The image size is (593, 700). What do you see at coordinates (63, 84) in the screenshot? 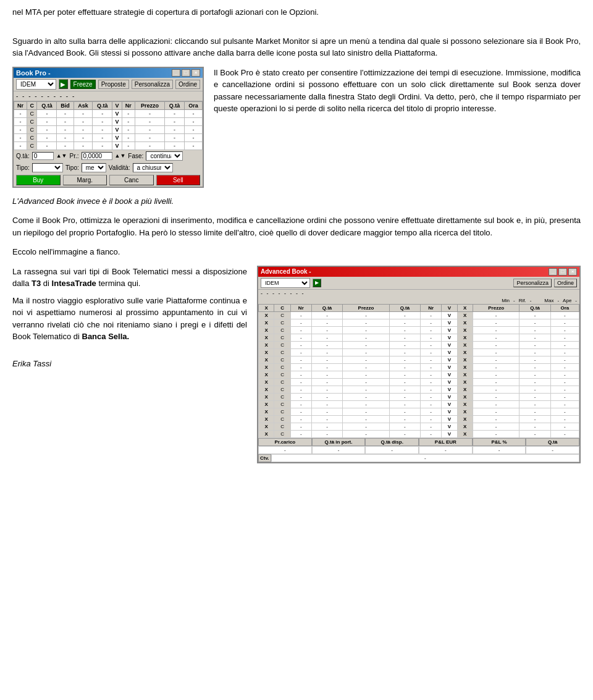
I see `play-button: ▶` at bounding box center [63, 84].